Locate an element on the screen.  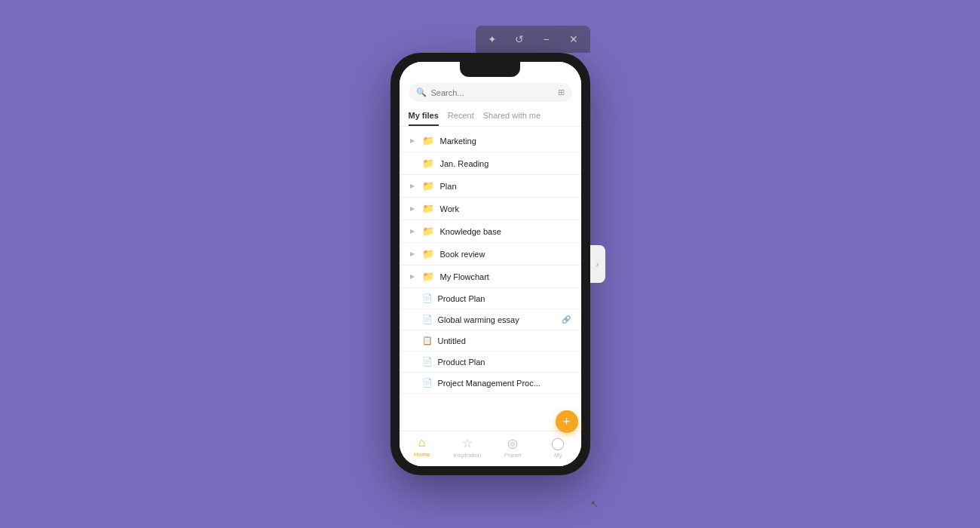
file-name: Project Management Proc... is located at coordinates (504, 383).